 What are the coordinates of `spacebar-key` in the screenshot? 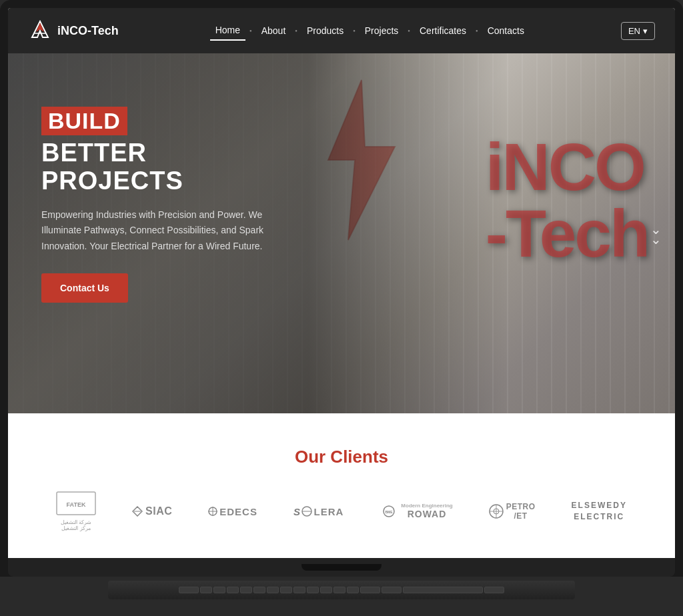 It's located at (443, 590).